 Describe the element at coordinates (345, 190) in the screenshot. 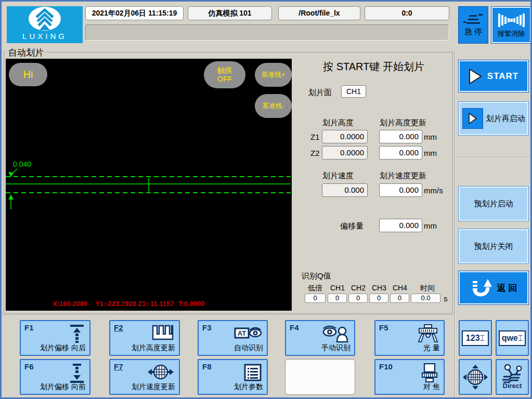

I see `speed-field: 0.000` at that location.